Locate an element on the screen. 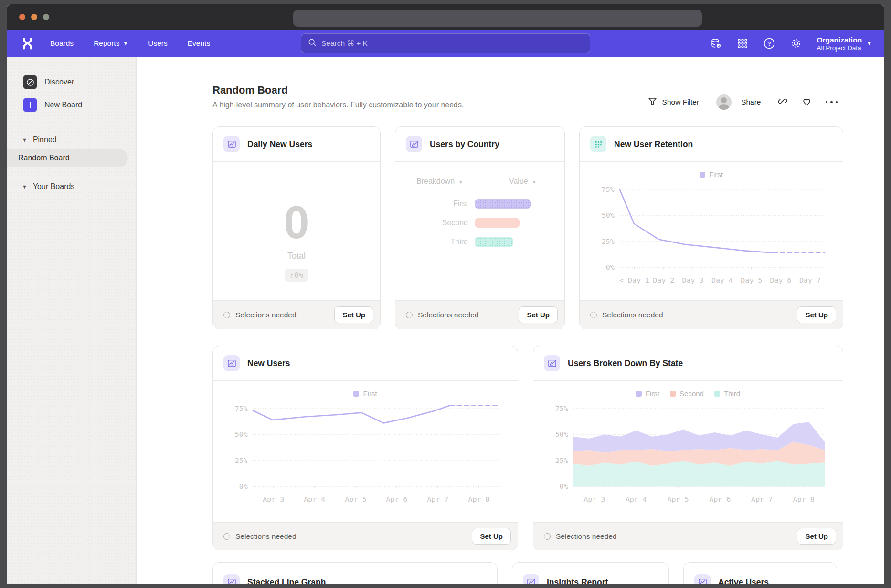  svg-text: Day 7 is located at coordinates (810, 280).